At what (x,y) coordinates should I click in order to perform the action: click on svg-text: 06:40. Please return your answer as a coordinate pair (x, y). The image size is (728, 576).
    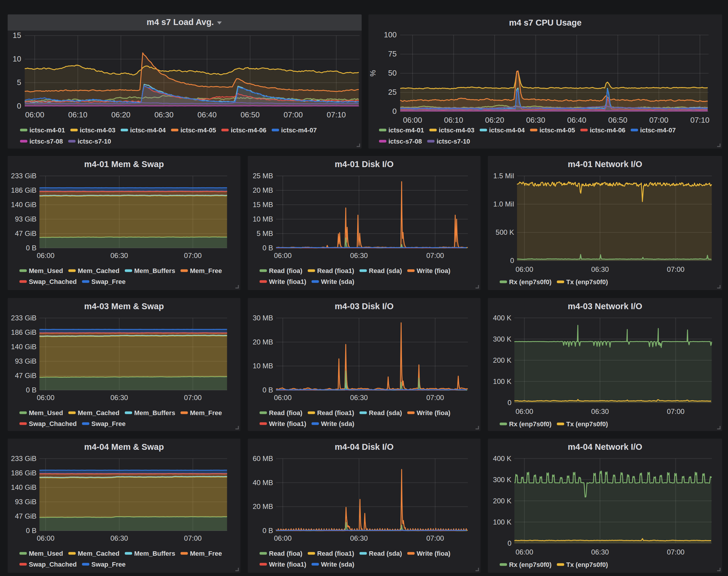
    Looking at the image, I should click on (207, 115).